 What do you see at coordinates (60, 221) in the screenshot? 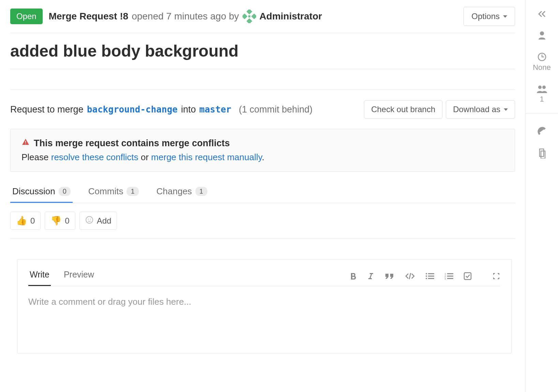
I see `thumbs-down-button: 👎 0` at bounding box center [60, 221].